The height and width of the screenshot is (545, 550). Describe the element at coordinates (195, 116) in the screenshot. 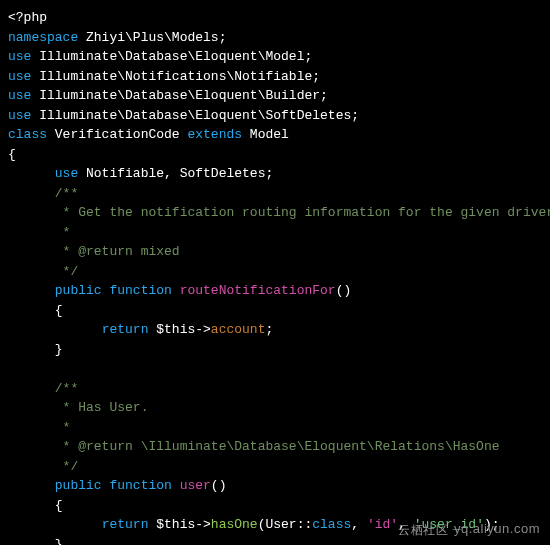

I see `use-4: Illuminate\Database\Eloquent\SoftDeletes…` at that location.